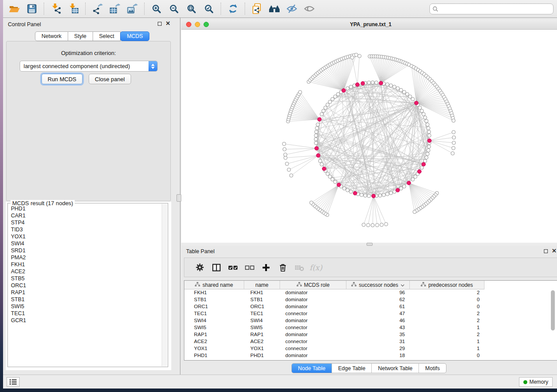  Describe the element at coordinates (86, 279) in the screenshot. I see `mcds-result-item: STB5` at that location.